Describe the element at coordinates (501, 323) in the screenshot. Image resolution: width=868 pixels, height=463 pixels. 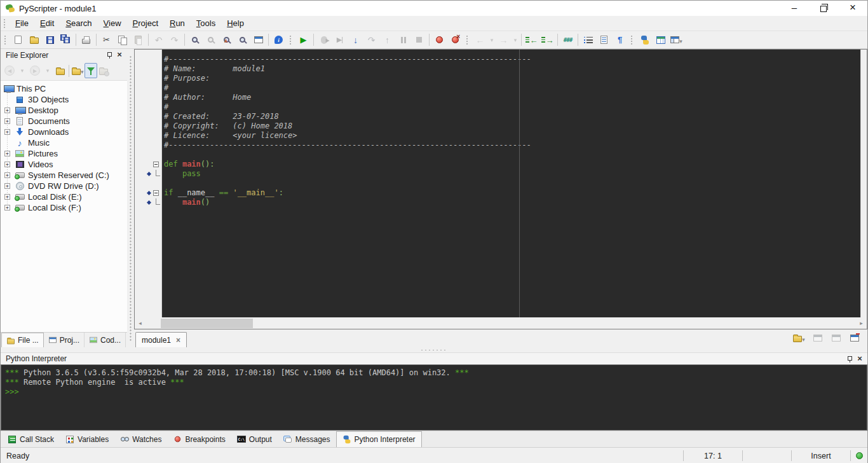
I see `scrollbar-track` at that location.